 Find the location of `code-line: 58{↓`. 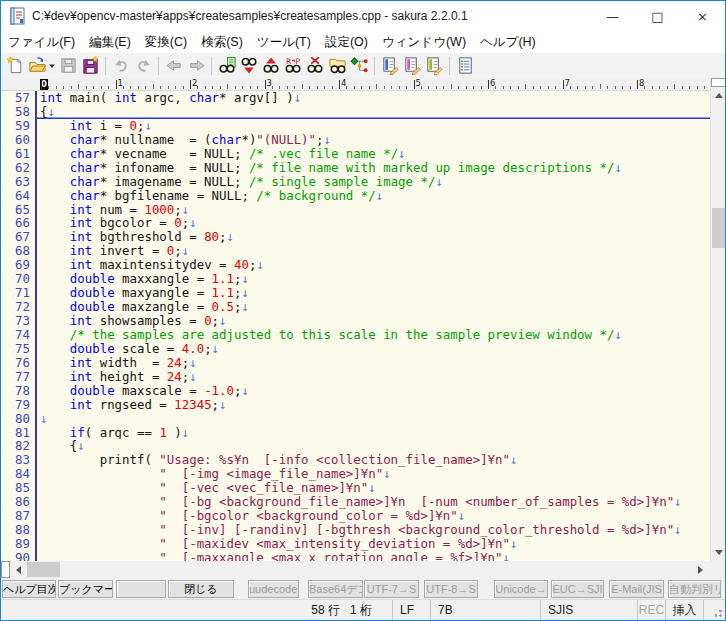

code-line: 58{↓ is located at coordinates (356, 112).